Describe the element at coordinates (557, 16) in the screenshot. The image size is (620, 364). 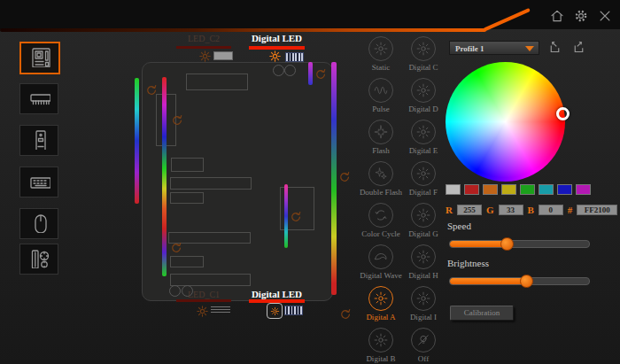
I see `home-icon` at that location.